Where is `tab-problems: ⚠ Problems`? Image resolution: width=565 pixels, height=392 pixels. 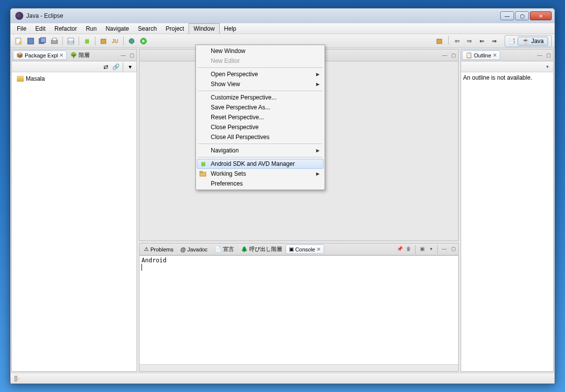
tab-problems: ⚠ Problems is located at coordinates (158, 249).